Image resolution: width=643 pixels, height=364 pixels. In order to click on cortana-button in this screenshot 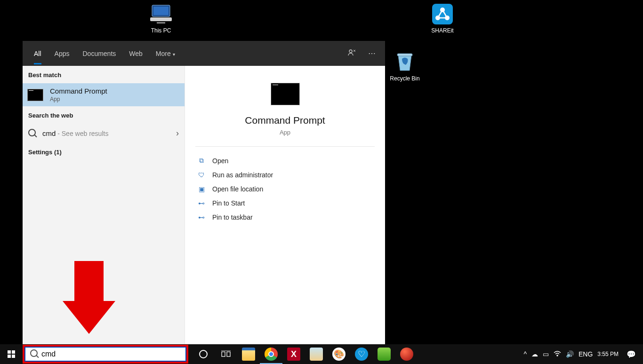, I will do `click(203, 354)`.